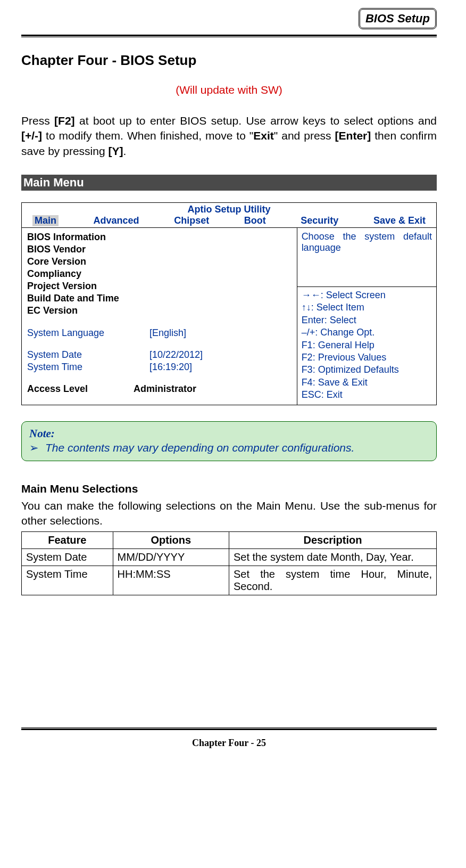 This screenshot has width=466, height=868. What do you see at coordinates (332, 558) in the screenshot?
I see `cell-description: Set the system date Month, Day, Year.` at bounding box center [332, 558].